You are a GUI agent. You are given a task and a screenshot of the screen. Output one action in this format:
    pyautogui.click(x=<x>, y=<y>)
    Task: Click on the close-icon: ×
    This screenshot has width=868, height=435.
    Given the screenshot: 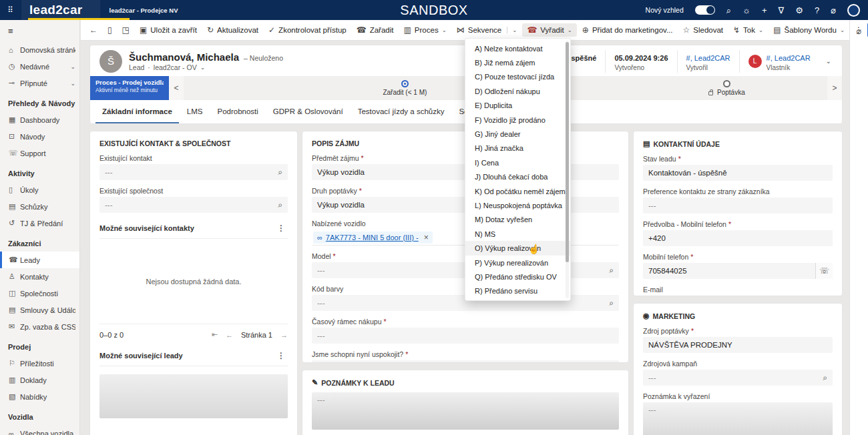 What is the action you would take?
    pyautogui.click(x=426, y=238)
    